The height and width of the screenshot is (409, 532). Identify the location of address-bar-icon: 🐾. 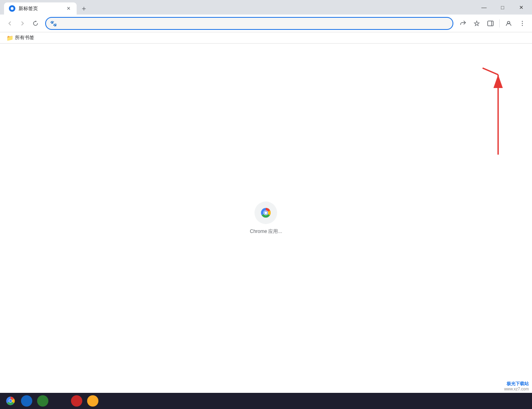
(53, 23).